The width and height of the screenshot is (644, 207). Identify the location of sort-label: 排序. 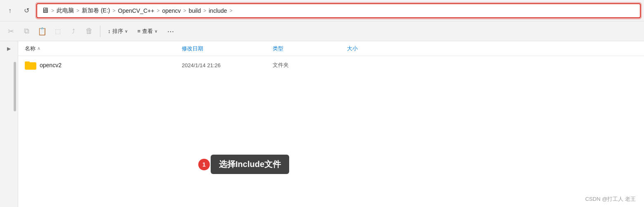
(118, 31).